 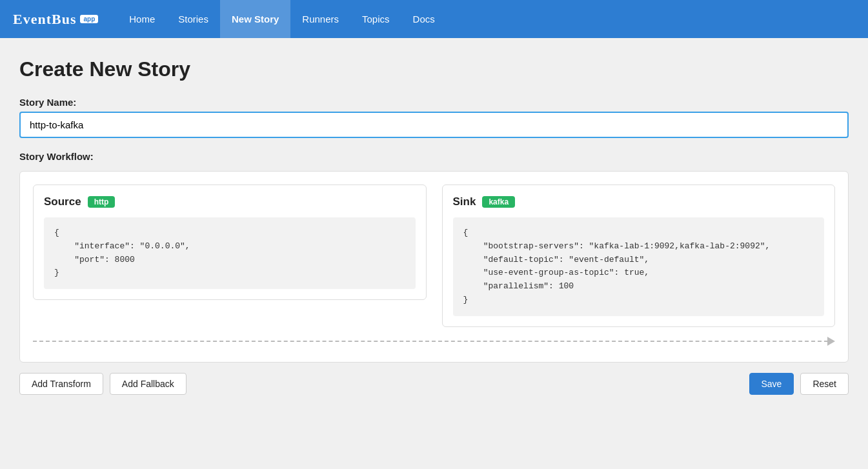 What do you see at coordinates (831, 341) in the screenshot?
I see `arrow-head` at bounding box center [831, 341].